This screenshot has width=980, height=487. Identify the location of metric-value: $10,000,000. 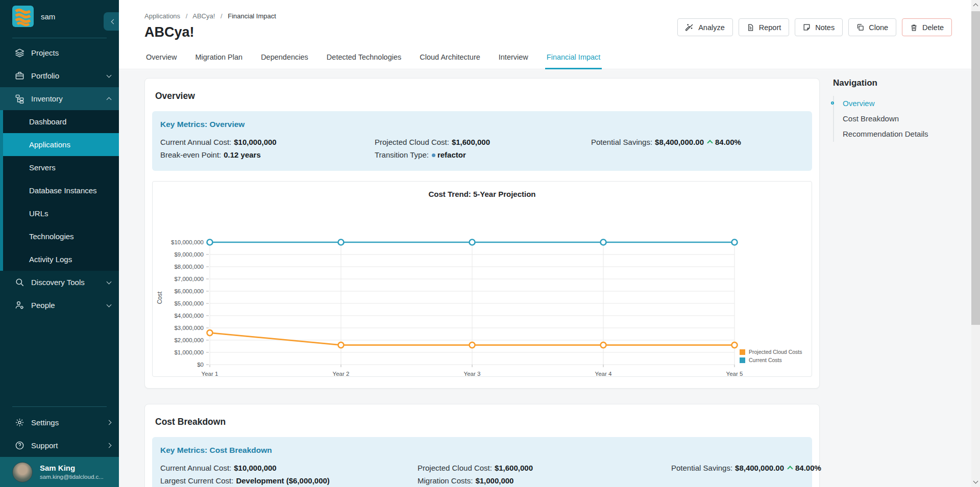
(255, 142).